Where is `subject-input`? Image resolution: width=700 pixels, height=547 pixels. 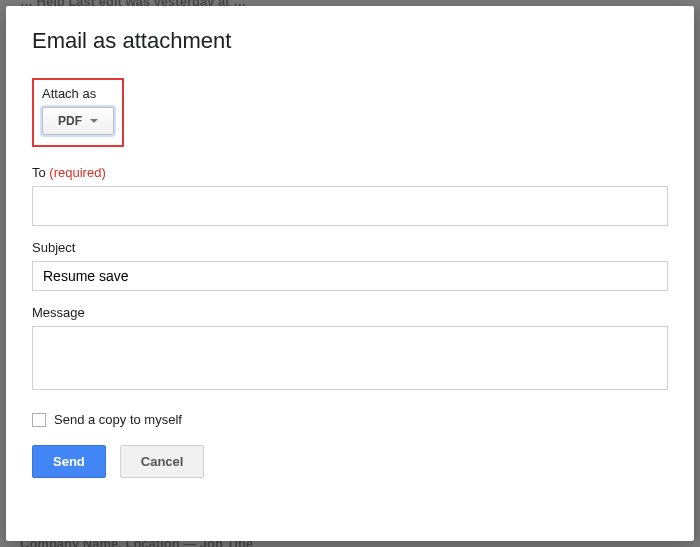
subject-input is located at coordinates (350, 276).